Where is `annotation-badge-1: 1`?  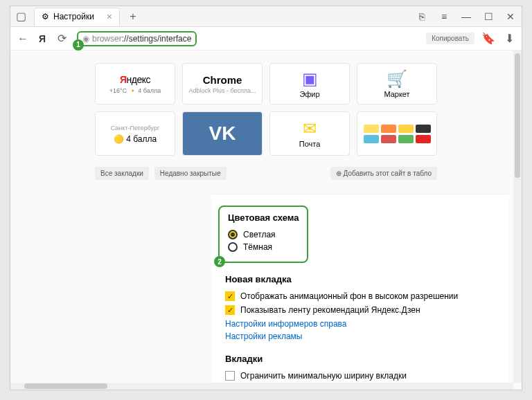
annotation-badge-1: 1 is located at coordinates (78, 45).